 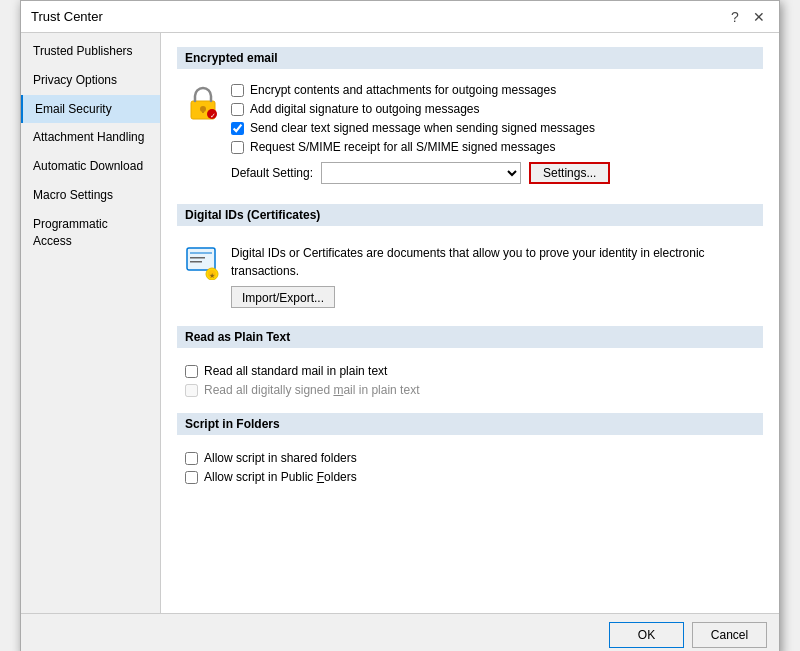 What do you see at coordinates (493, 276) in the screenshot?
I see `digital-ids-info: Digital IDs or Certificates are document…` at bounding box center [493, 276].